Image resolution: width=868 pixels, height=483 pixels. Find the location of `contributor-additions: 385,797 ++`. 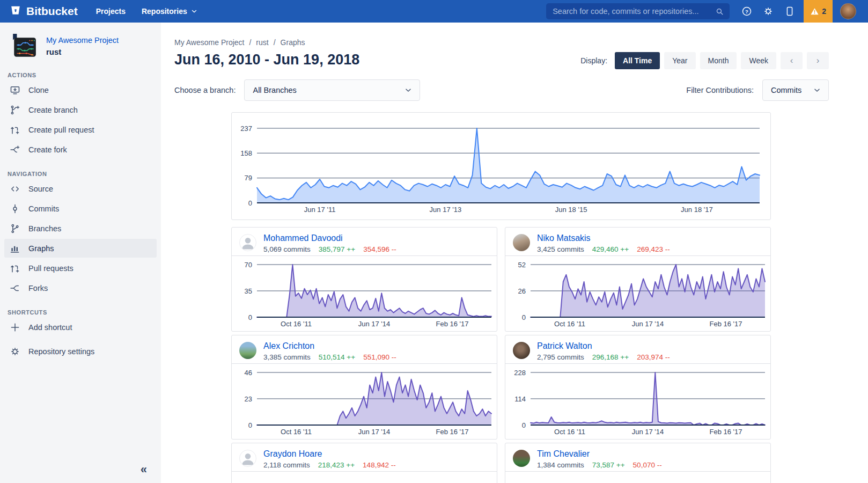

contributor-additions: 385,797 ++ is located at coordinates (337, 249).